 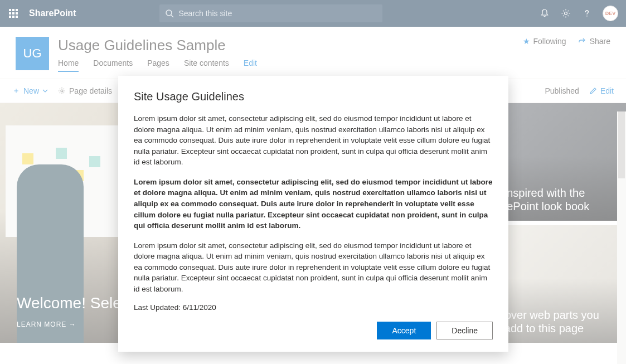 I want to click on decline-button: Decline, so click(x=465, y=331).